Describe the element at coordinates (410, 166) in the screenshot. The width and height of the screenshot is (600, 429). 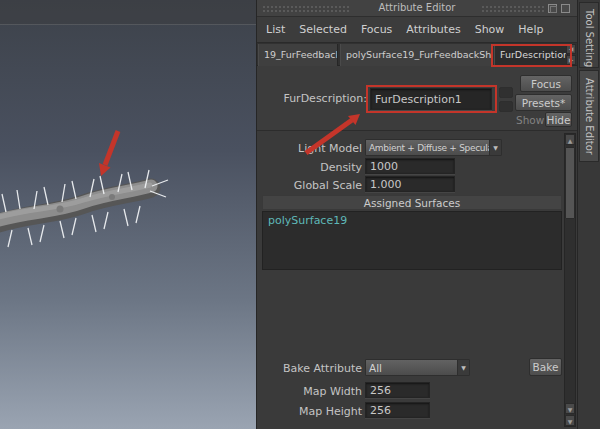
I see `density-input` at that location.